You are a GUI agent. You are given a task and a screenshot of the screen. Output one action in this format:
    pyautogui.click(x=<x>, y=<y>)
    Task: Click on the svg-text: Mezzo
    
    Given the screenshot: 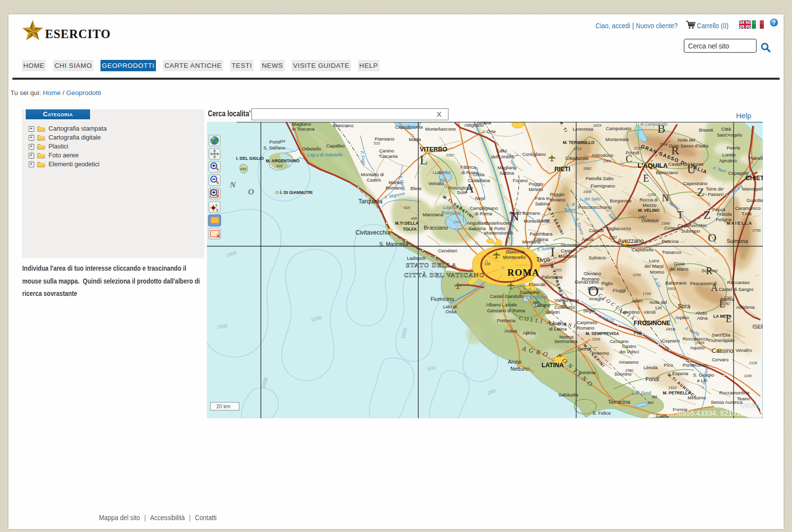 What is the action you would take?
    pyautogui.click(x=649, y=205)
    